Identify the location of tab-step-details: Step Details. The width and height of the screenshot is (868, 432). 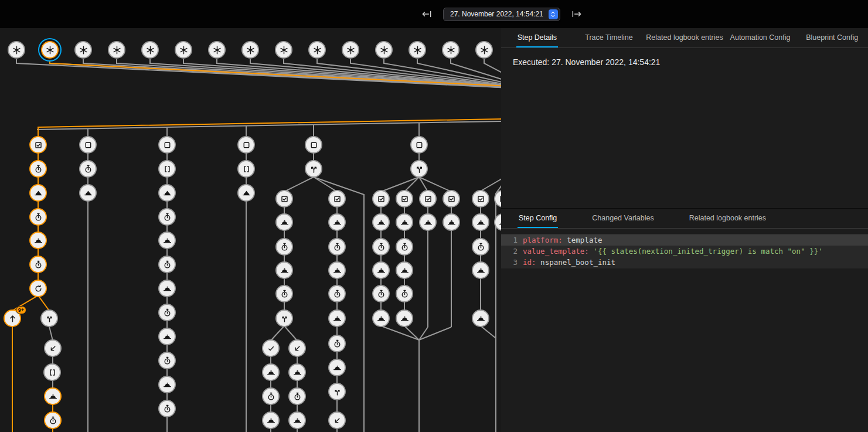
(537, 38).